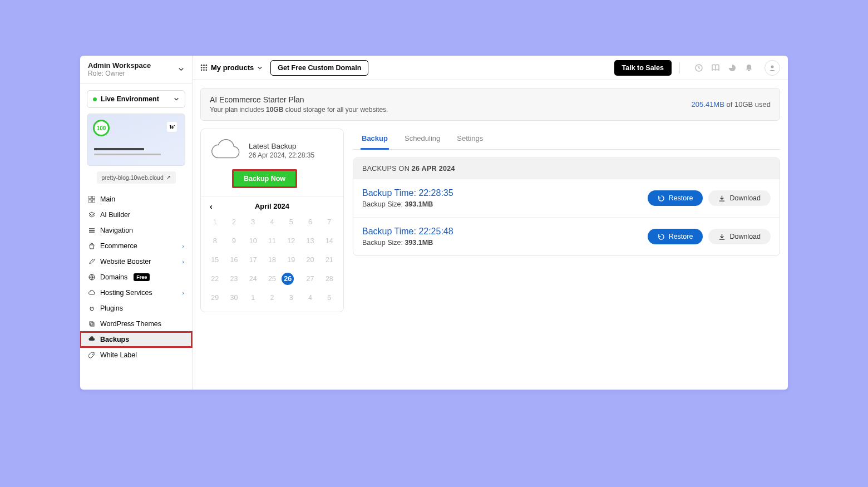 Image resolution: width=868 pixels, height=487 pixels. What do you see at coordinates (772, 68) in the screenshot?
I see `avatar` at bounding box center [772, 68].